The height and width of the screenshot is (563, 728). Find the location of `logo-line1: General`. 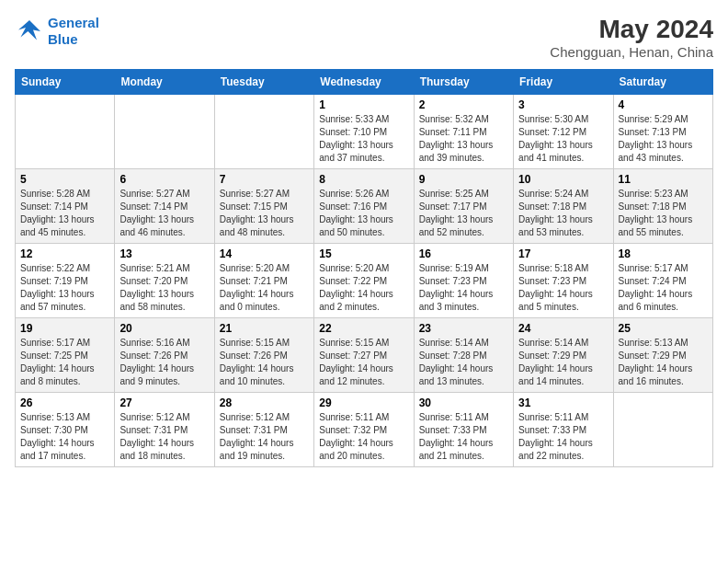

logo-line1: General is located at coordinates (74, 22).